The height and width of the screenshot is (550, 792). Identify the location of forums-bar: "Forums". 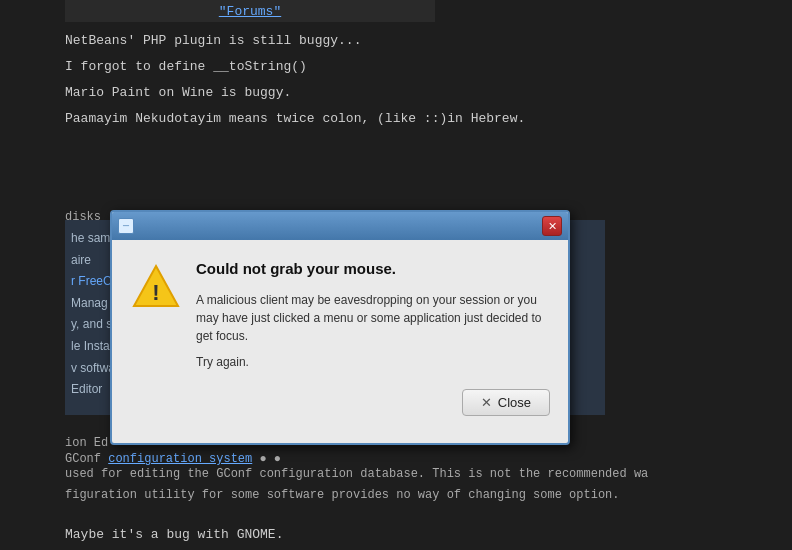
(396, 11).